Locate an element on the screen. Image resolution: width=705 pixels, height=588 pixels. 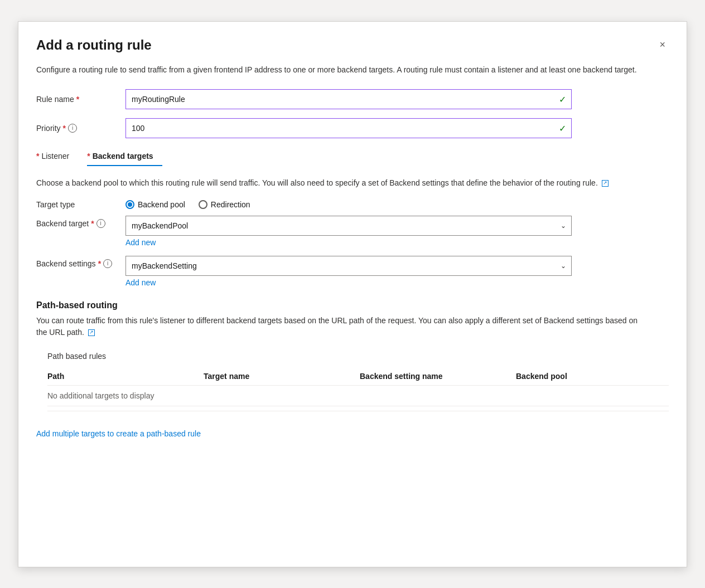
backend-settings-info-icon: i is located at coordinates (108, 264).